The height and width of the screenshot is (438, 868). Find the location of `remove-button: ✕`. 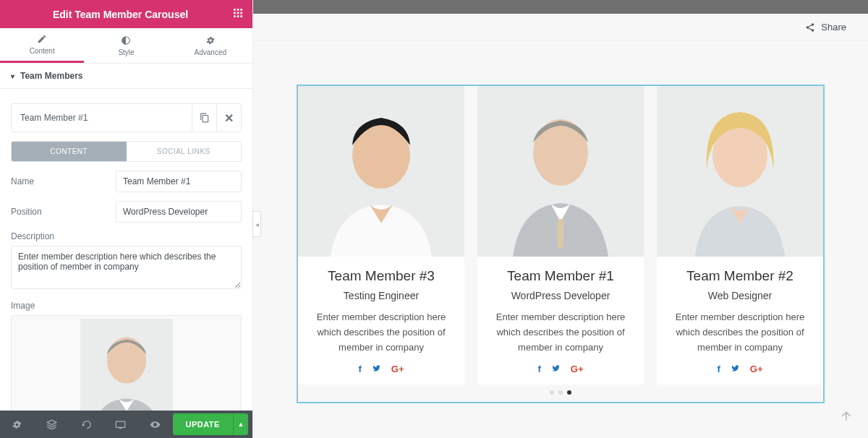

remove-button: ✕ is located at coordinates (229, 118).